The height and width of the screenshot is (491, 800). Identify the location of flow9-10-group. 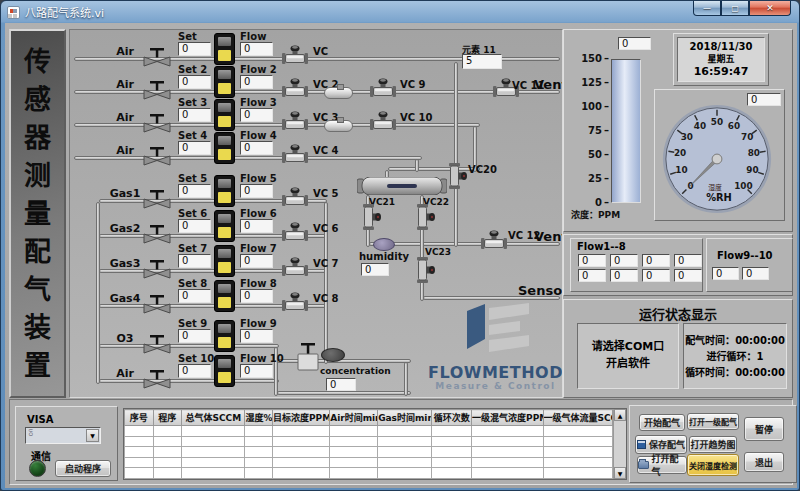
(750, 265).